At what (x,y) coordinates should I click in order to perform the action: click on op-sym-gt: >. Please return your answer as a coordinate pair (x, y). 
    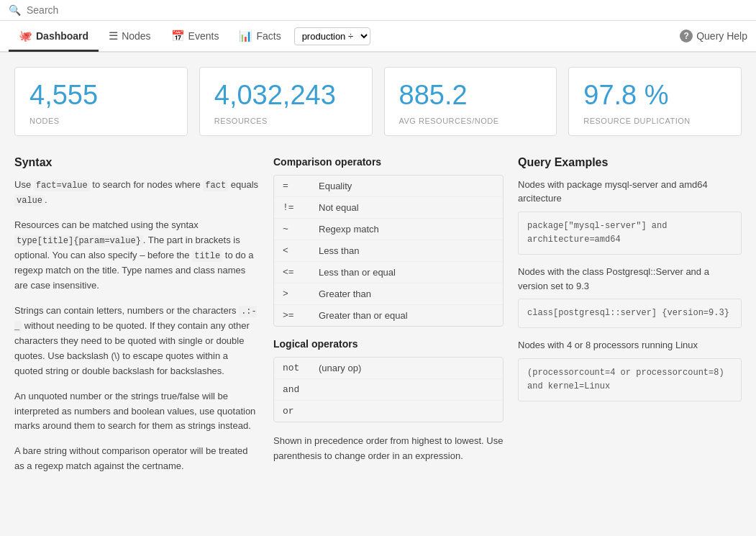
    Looking at the image, I should click on (301, 294).